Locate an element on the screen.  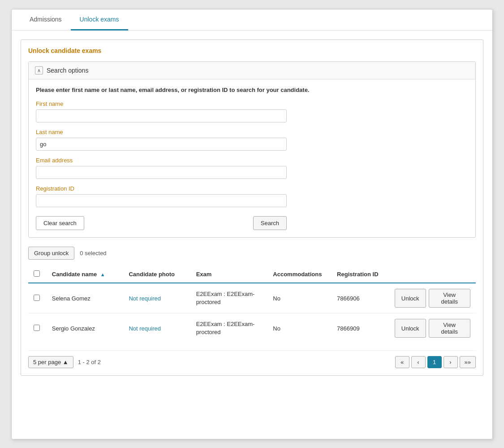
row-2-candidate-photo: Not required is located at coordinates (157, 328).